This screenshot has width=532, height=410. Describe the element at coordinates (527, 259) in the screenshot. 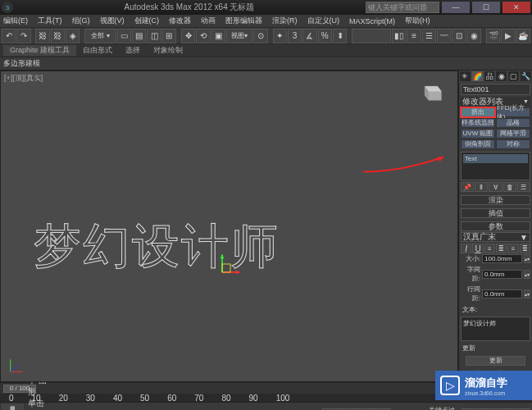

I see `size-spinner: ▴▾` at that location.